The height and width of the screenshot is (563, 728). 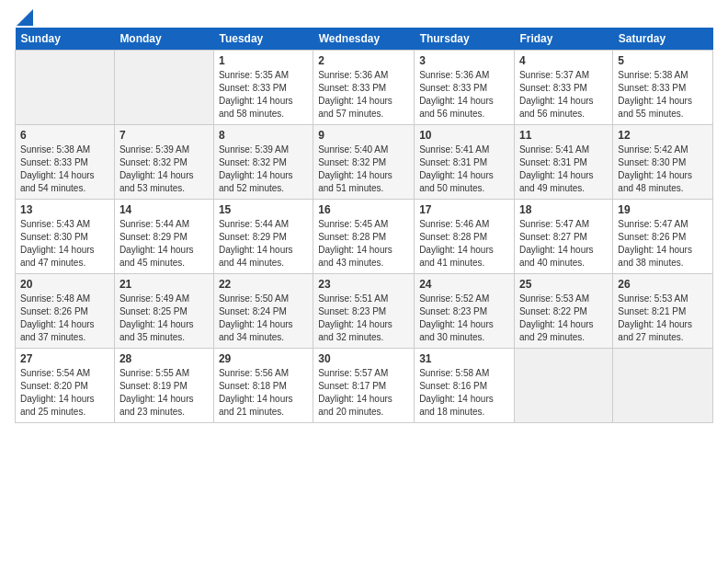 What do you see at coordinates (263, 39) in the screenshot?
I see `weekday-header-tuesday: Tuesday` at bounding box center [263, 39].